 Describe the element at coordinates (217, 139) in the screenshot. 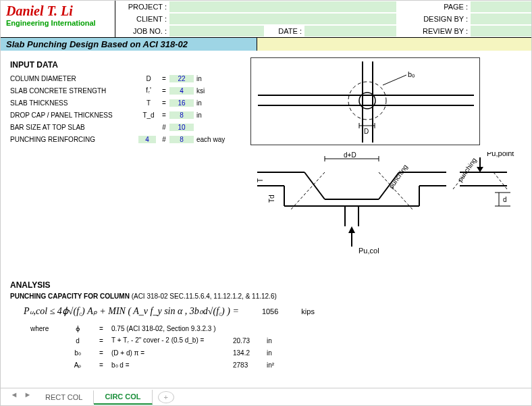

I see `unit: each way` at that location.